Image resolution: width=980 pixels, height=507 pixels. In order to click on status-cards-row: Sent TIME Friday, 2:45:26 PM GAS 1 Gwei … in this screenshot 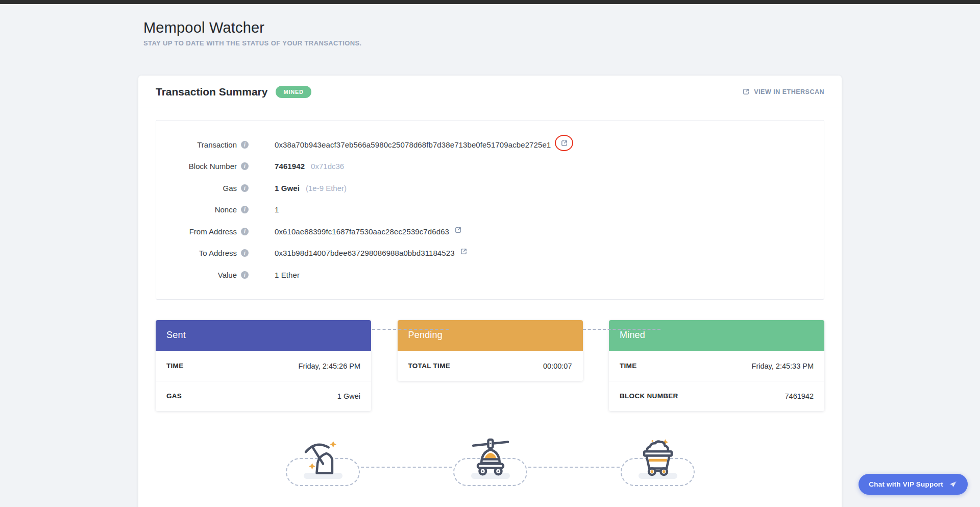, I will do `click(490, 366)`.